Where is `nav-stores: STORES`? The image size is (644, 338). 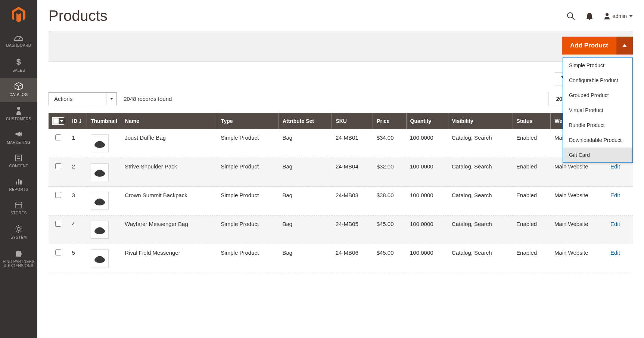
nav-stores: STORES is located at coordinates (19, 208).